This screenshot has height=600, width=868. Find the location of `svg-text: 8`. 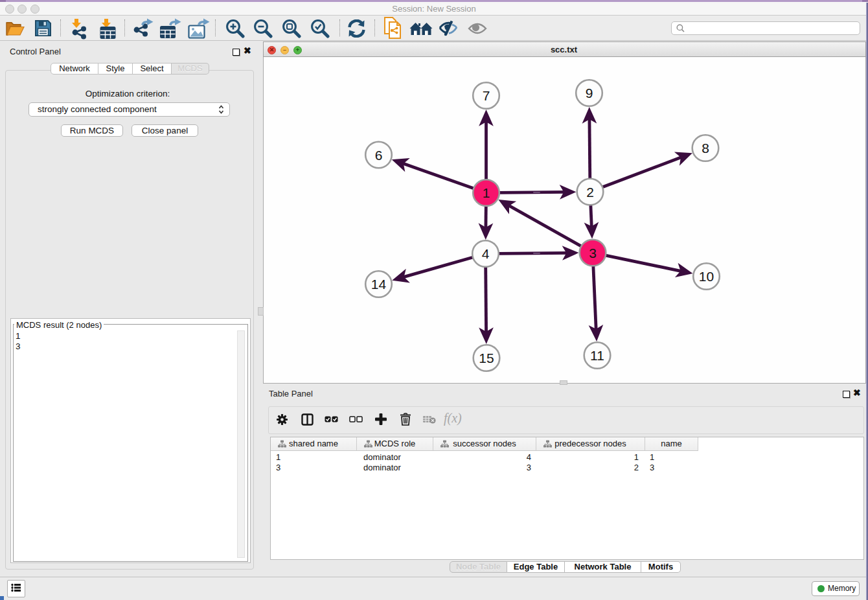

svg-text: 8 is located at coordinates (705, 148).